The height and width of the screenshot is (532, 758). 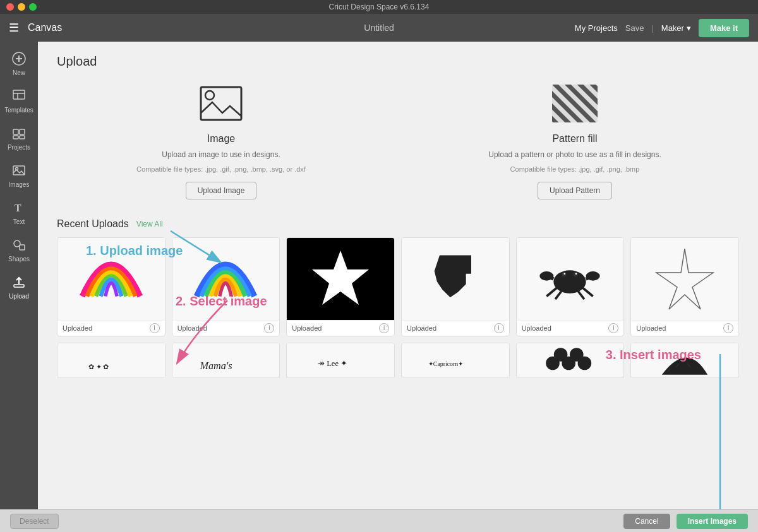 What do you see at coordinates (93, 224) in the screenshot?
I see `recent-uploads-title: Recent Uploads` at bounding box center [93, 224].